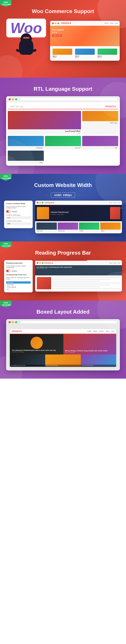 This screenshot has width=126, height=644. I want to click on width-section-title: Custom Website Width, so click(63, 184).